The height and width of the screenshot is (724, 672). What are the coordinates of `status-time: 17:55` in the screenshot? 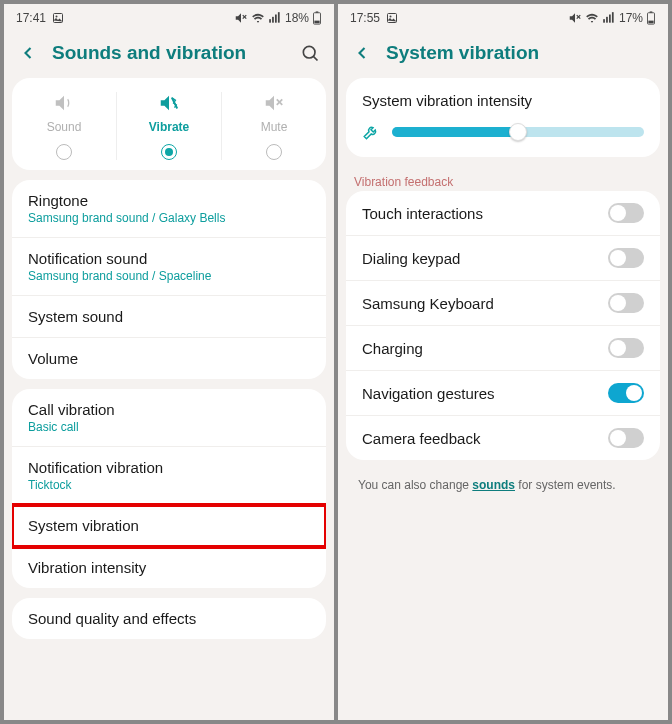 It's located at (365, 18).